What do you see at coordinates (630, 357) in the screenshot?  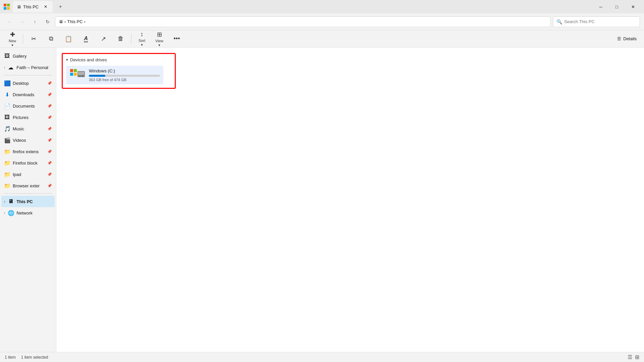 I see `list-view-toggle: ☰` at bounding box center [630, 357].